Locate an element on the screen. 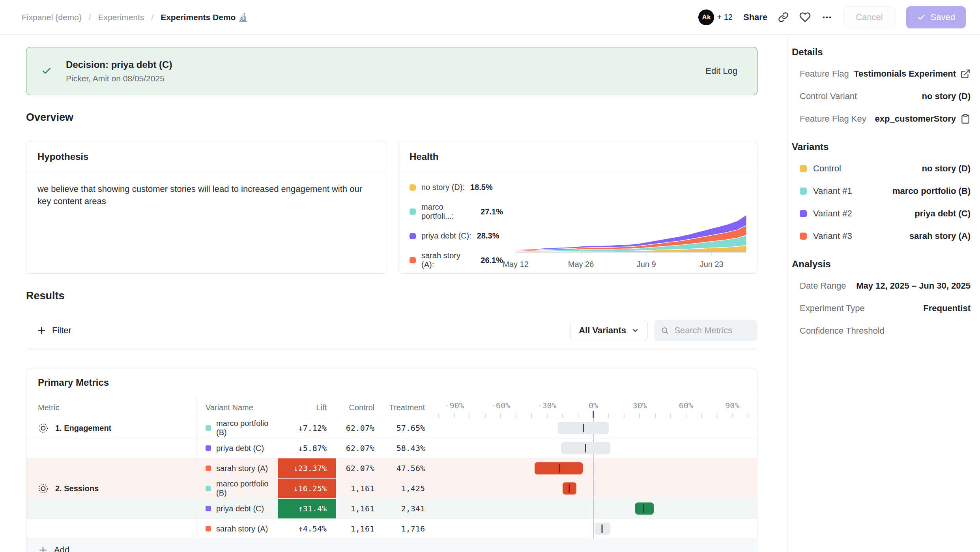 The width and height of the screenshot is (980, 552). saved-button: Saved is located at coordinates (936, 17).